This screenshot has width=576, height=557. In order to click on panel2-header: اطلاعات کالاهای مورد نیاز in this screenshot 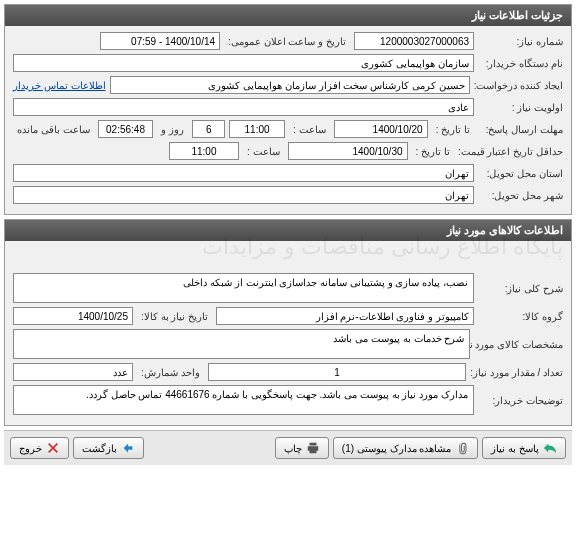, I will do `click(288, 230)`.